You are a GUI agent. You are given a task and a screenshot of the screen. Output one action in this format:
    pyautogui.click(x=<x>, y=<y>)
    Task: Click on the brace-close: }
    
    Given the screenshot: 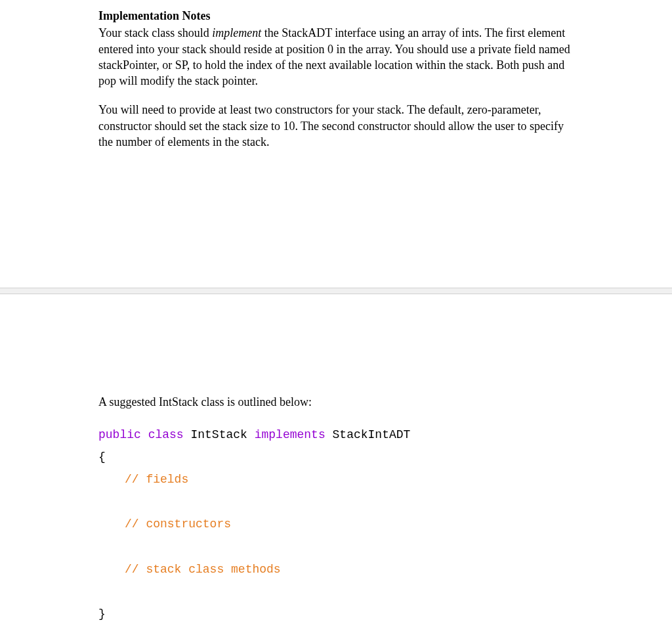 What is the action you would take?
    pyautogui.click(x=102, y=614)
    